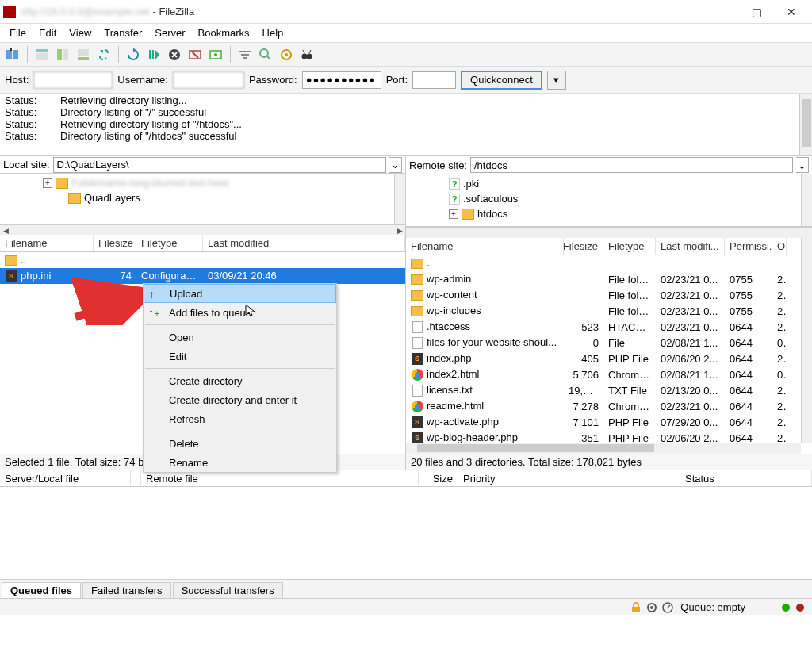 This screenshot has height=648, width=812. I want to click on table-row: .htaccess523HTACCE...02/23/21 0...06442, so click(609, 327).